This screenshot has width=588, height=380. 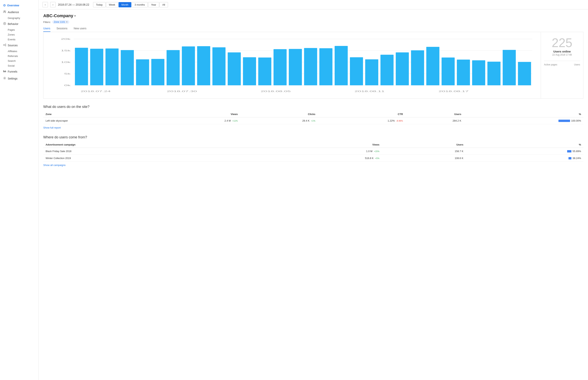 I want to click on svg-text: 0k, so click(x=67, y=85).